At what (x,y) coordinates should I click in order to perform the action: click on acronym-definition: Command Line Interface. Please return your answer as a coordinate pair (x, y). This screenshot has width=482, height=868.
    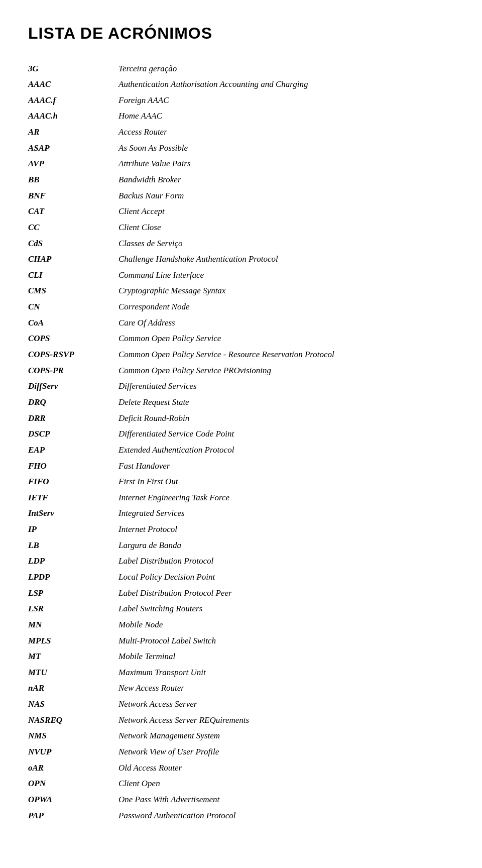
    Looking at the image, I should click on (286, 275).